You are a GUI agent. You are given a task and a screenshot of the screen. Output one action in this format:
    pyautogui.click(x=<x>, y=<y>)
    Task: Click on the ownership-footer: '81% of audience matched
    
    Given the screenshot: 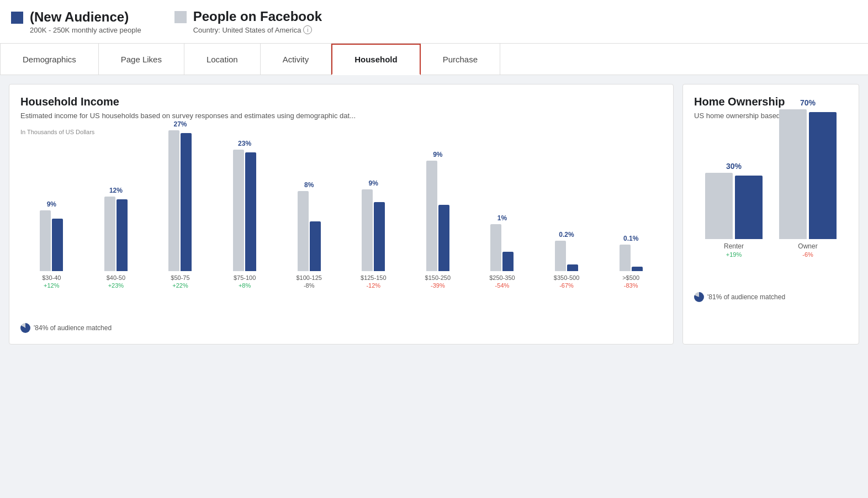 What is the action you would take?
    pyautogui.click(x=771, y=297)
    